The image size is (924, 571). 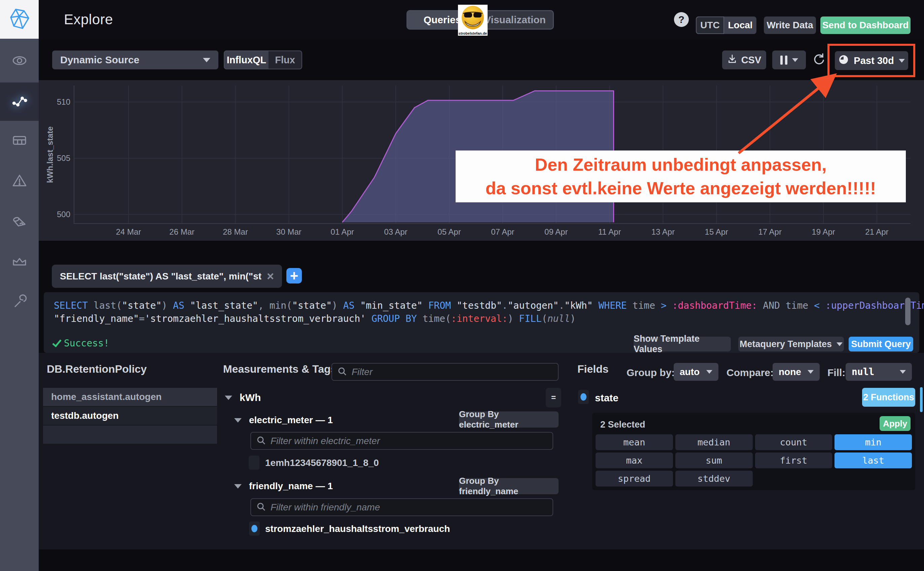 What do you see at coordinates (59, 102) in the screenshot?
I see `y-axis-tick: 510` at bounding box center [59, 102].